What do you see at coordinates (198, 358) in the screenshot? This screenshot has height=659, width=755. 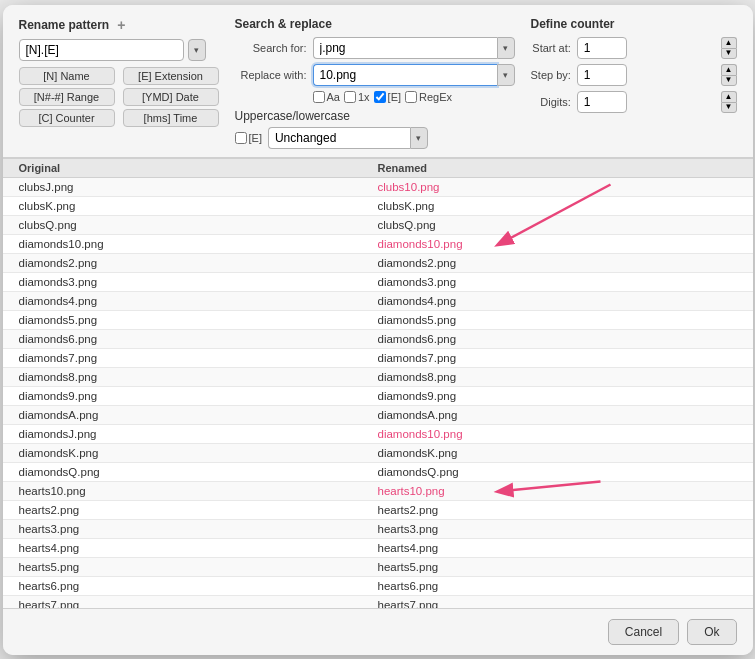 I see `original-cell: diamonds7.png` at bounding box center [198, 358].